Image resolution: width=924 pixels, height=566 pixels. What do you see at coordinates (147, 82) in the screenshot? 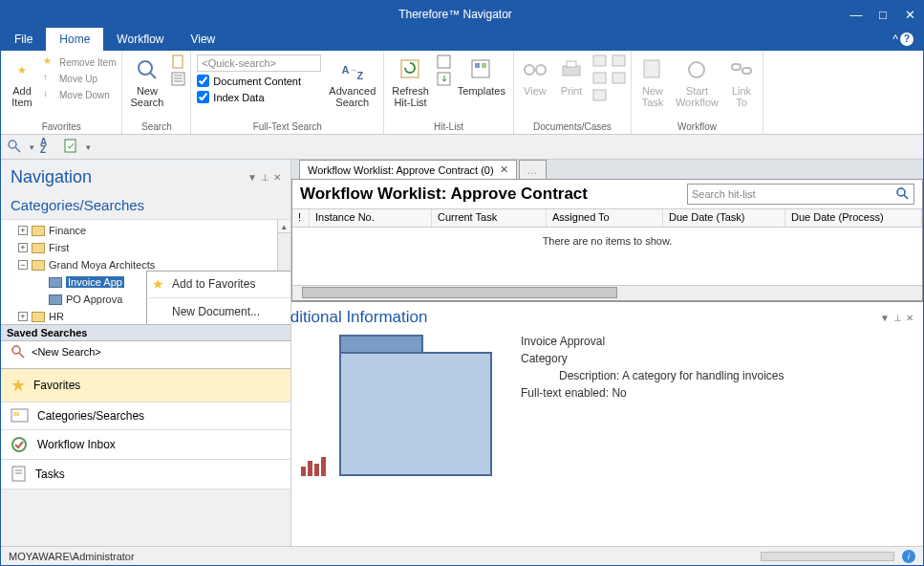
I see `new-search-button: New Search` at bounding box center [147, 82].